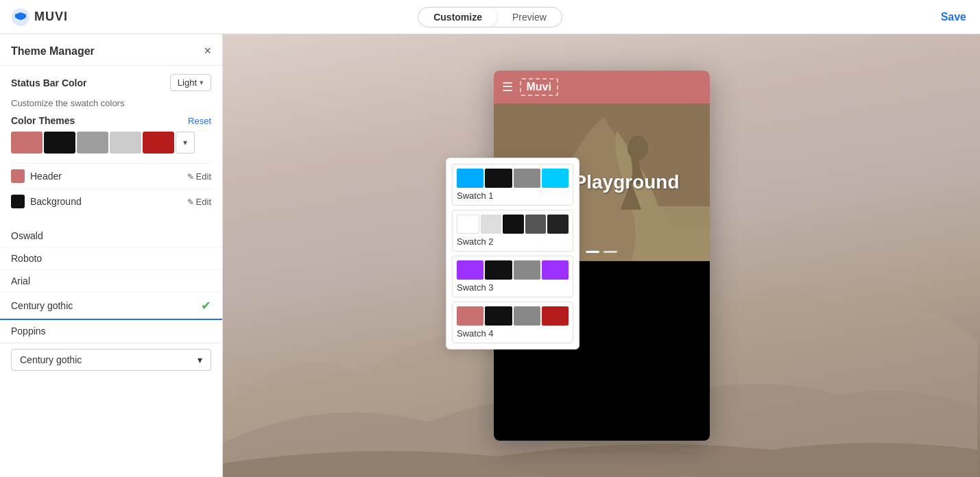 The image size is (980, 477). Describe the element at coordinates (111, 359) in the screenshot. I see `font-dropdown-row: Century gothic ▾` at that location.